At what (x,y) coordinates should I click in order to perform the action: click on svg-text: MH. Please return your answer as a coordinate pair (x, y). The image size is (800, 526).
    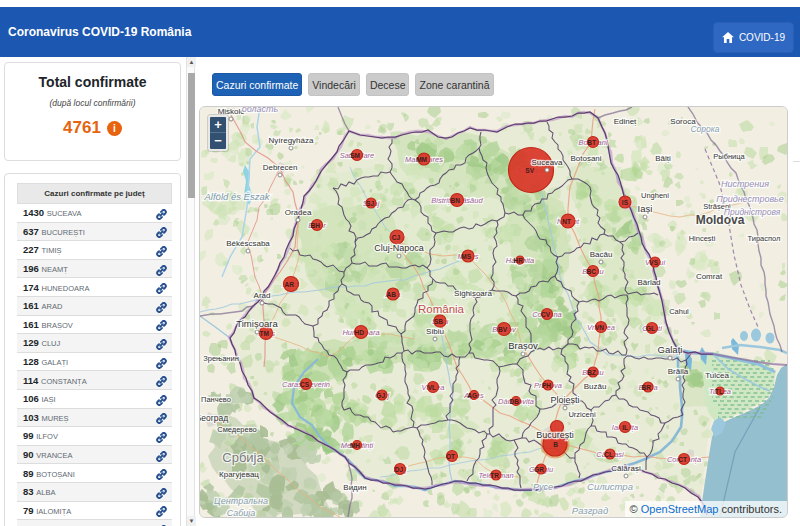
    Looking at the image, I should click on (355, 446).